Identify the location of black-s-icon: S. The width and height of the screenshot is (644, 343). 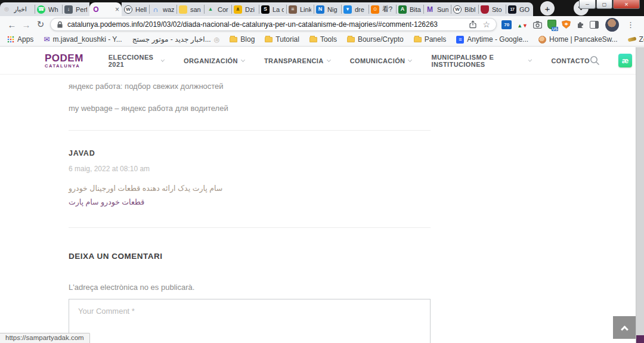
(265, 10).